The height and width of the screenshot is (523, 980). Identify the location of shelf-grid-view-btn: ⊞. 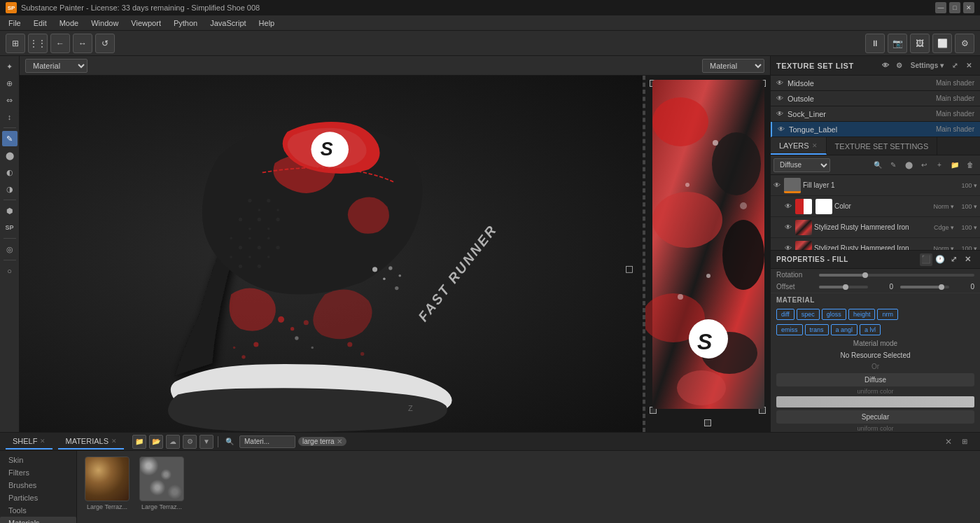
(965, 442).